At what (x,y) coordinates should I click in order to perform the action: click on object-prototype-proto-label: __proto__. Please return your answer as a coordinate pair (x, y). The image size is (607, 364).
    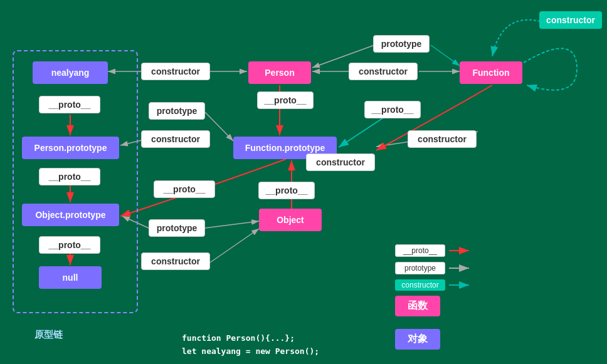
    Looking at the image, I should click on (70, 245).